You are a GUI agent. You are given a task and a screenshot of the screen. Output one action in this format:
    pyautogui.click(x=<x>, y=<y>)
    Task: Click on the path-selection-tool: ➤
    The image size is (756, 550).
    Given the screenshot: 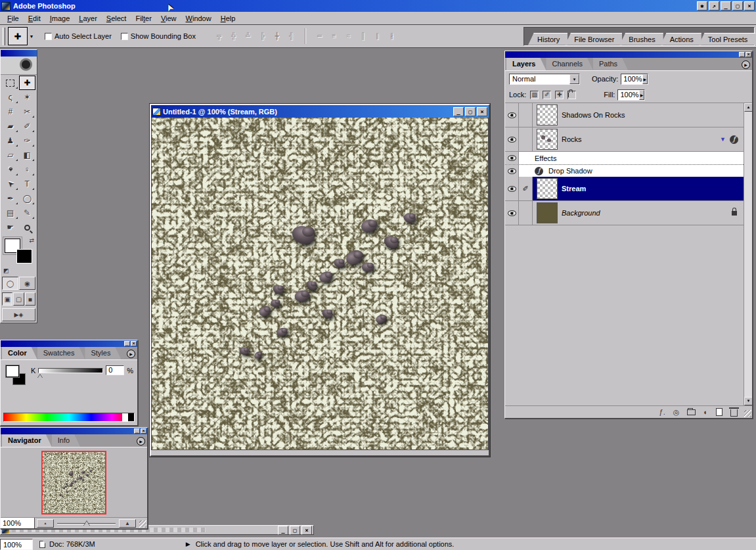 What is the action you would take?
    pyautogui.click(x=11, y=184)
    